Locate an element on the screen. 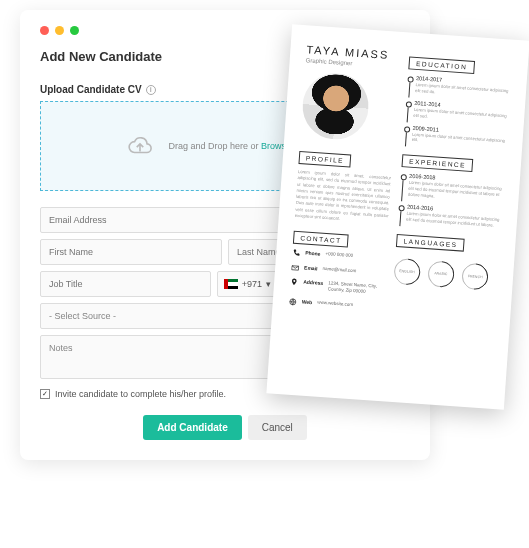  uae-flag-icon is located at coordinates (231, 284).